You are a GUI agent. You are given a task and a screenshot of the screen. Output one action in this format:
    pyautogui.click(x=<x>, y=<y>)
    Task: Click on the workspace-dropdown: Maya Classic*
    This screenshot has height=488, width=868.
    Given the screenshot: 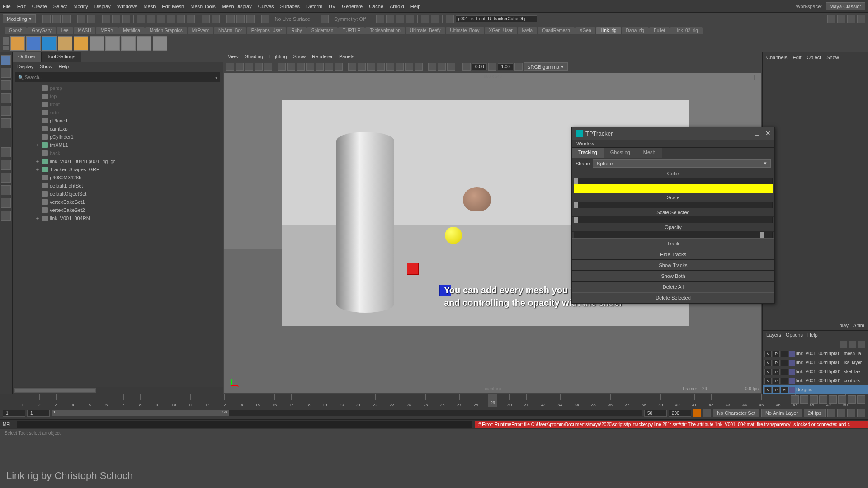 What is the action you would take?
    pyautogui.click(x=845, y=6)
    